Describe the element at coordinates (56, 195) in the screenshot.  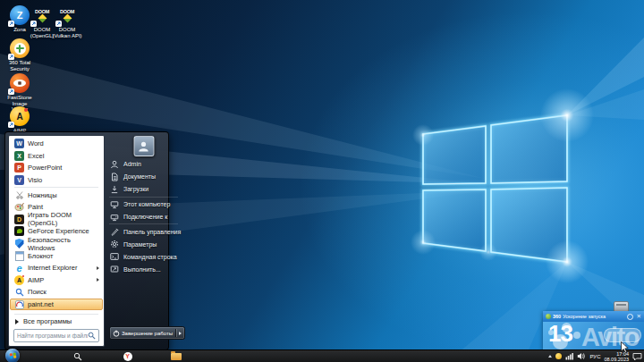
I see `start-menu-item-snipping-tool: Ножницы` at that location.